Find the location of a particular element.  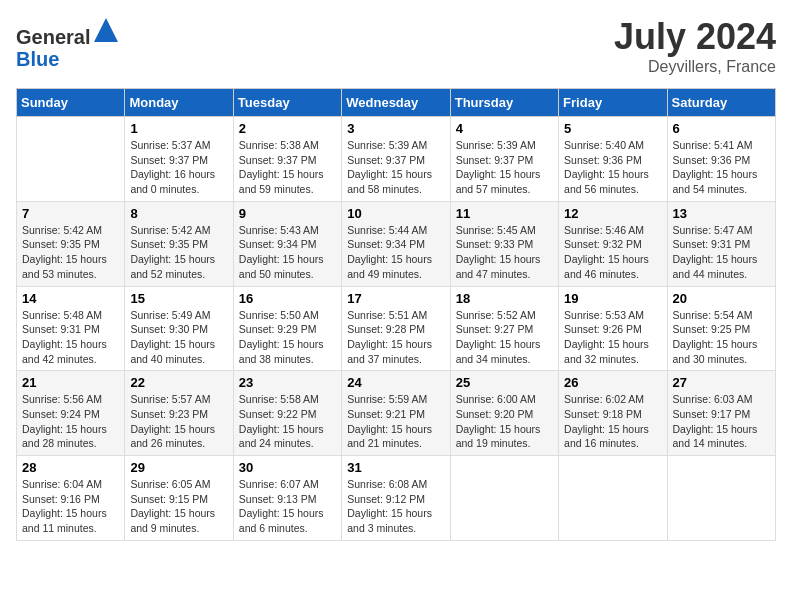

calendar-cell: 29Sunrise: 6:05 AM Sunset: 9:15 PM Dayli… is located at coordinates (179, 498).